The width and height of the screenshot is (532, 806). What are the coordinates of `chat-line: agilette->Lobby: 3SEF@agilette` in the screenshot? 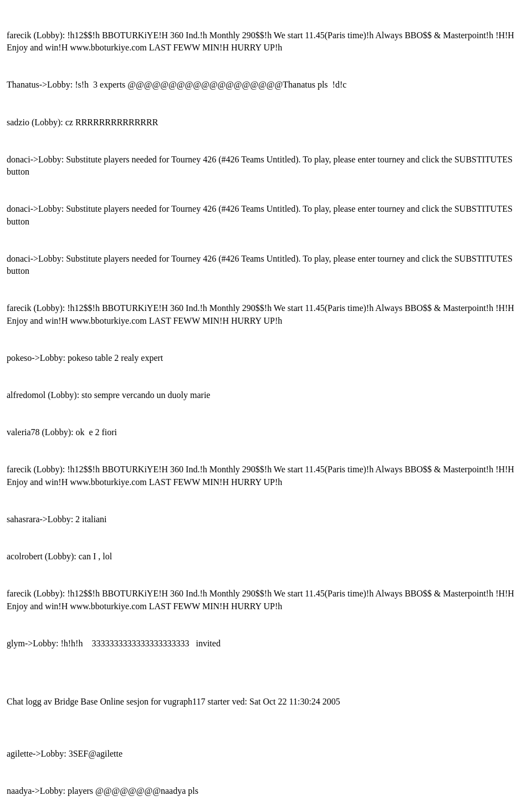 It's located at (266, 754).